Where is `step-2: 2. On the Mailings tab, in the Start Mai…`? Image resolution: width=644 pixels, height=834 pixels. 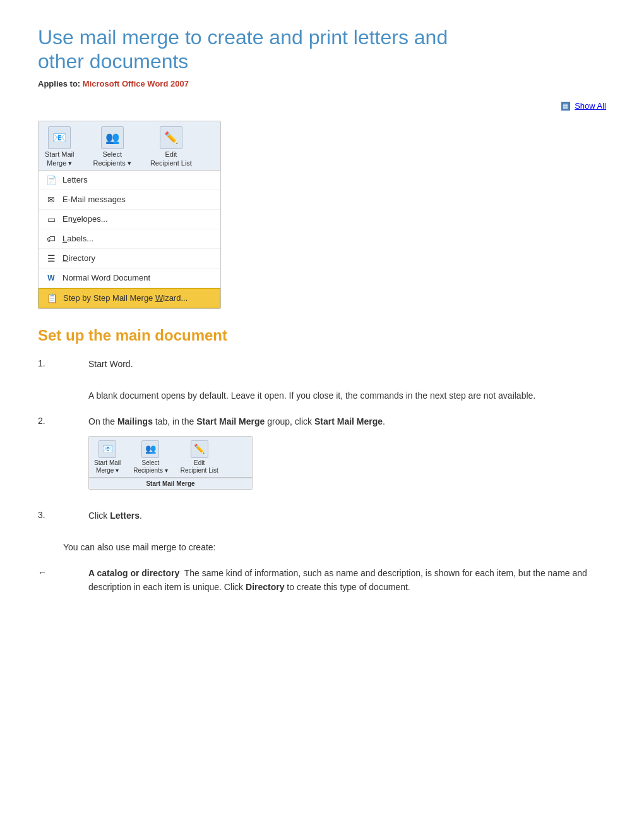 step-2: 2. On the Mailings tab, in the Start Mai… is located at coordinates (322, 456).